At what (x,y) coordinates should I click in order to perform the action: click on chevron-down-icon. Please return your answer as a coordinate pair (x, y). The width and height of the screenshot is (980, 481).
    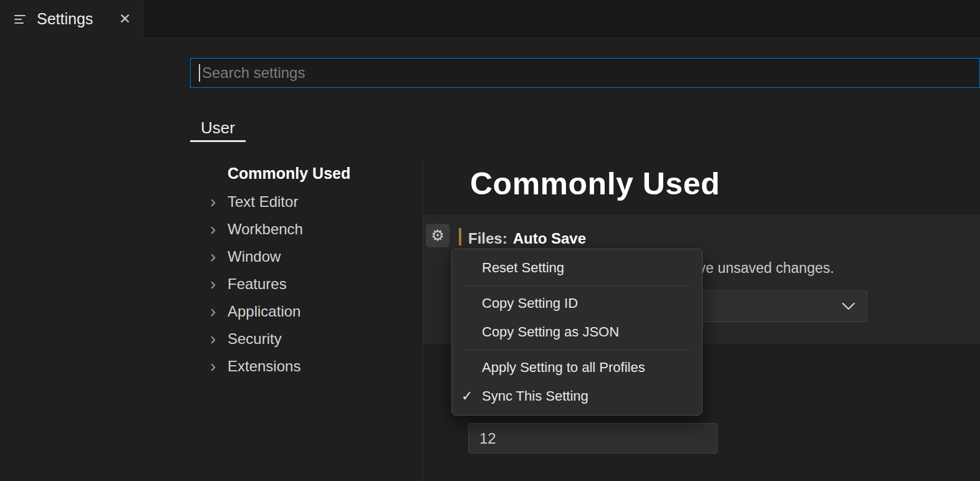
    Looking at the image, I should click on (848, 307).